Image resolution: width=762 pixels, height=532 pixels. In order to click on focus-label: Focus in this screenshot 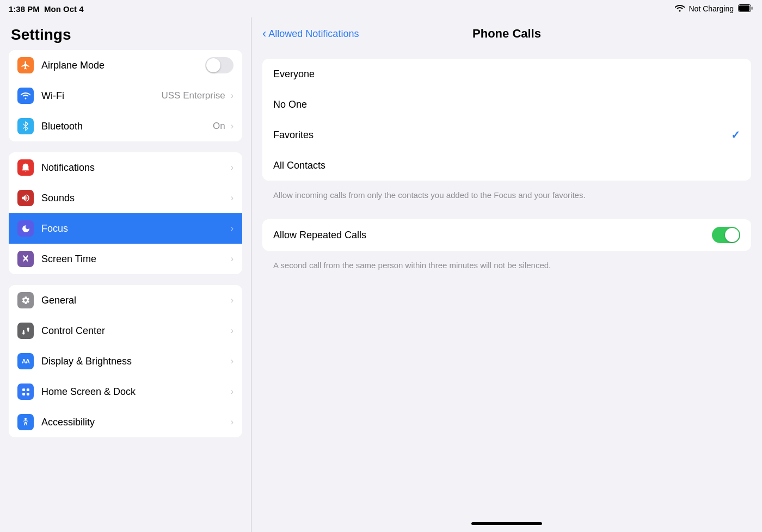, I will do `click(135, 228)`.